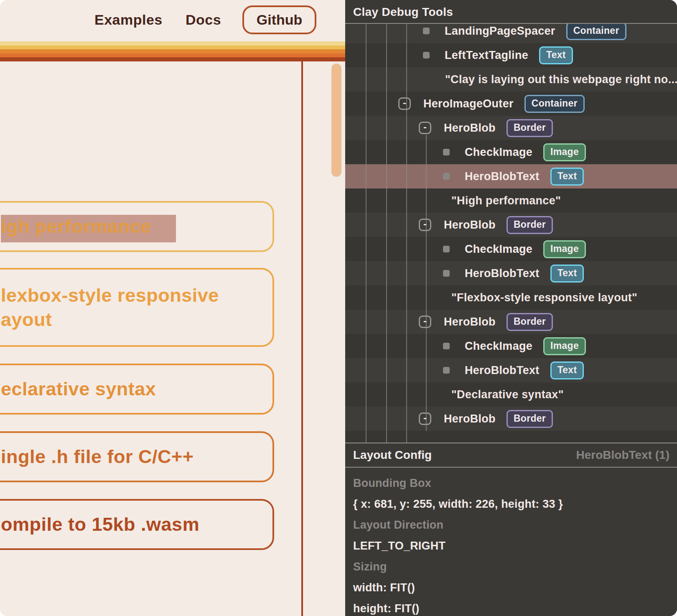 Image resolution: width=677 pixels, height=616 pixels. What do you see at coordinates (99, 524) in the screenshot?
I see `feature-label: ompile to 15kb .wasm` at bounding box center [99, 524].